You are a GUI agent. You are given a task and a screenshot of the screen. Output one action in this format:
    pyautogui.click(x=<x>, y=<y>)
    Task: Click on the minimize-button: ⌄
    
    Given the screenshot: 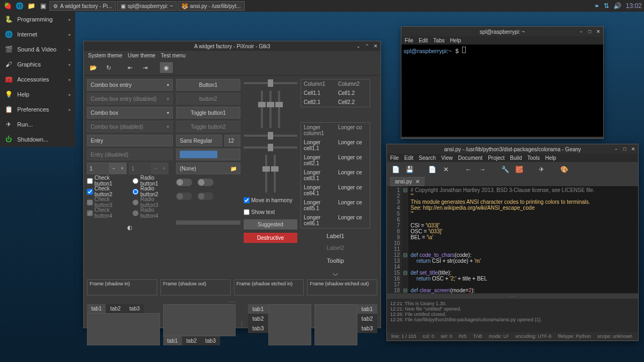 What is the action you would take?
    pyautogui.click(x=358, y=46)
    